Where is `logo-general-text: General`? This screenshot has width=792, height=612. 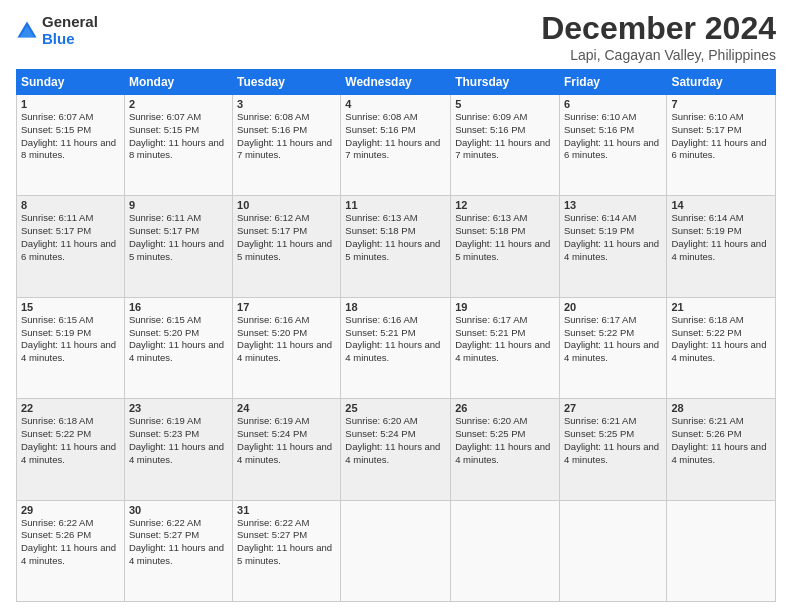
logo-general-text: General is located at coordinates (70, 22).